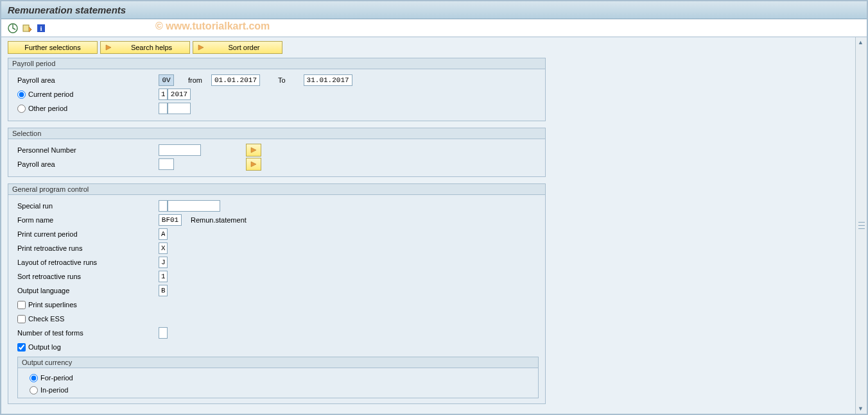  Describe the element at coordinates (53, 47) in the screenshot. I see `further-selections-button: Further selections` at that location.